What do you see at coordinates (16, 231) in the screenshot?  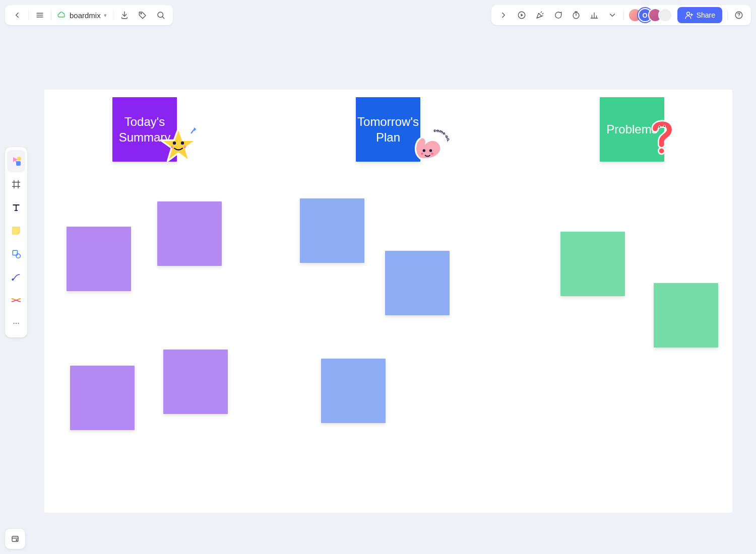 I see `sticky-note-tool` at bounding box center [16, 231].